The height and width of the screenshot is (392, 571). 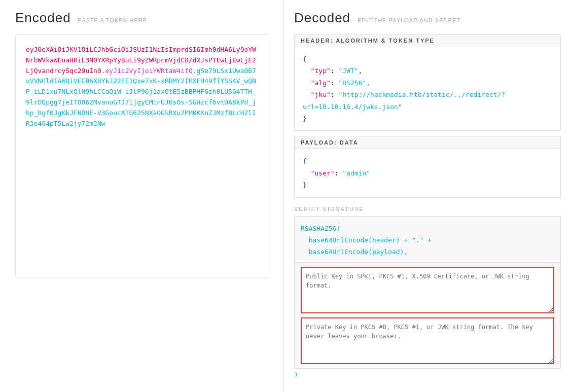 I want to click on verify-inputs-container, so click(x=427, y=315).